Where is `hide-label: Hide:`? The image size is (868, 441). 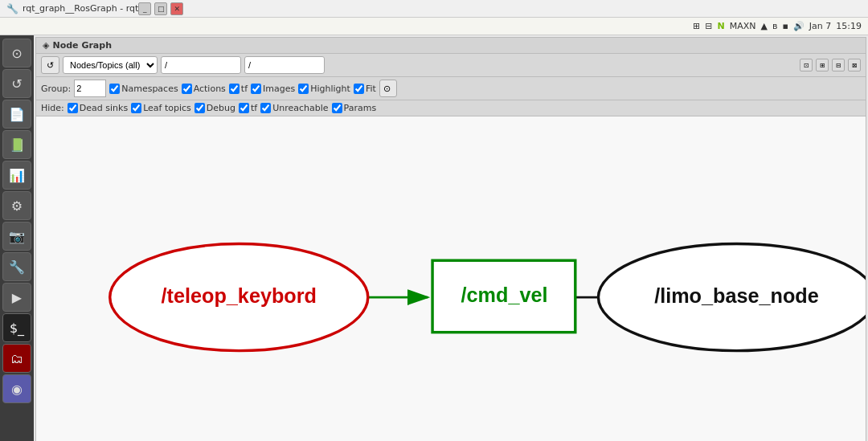 hide-label: Hide: is located at coordinates (53, 108).